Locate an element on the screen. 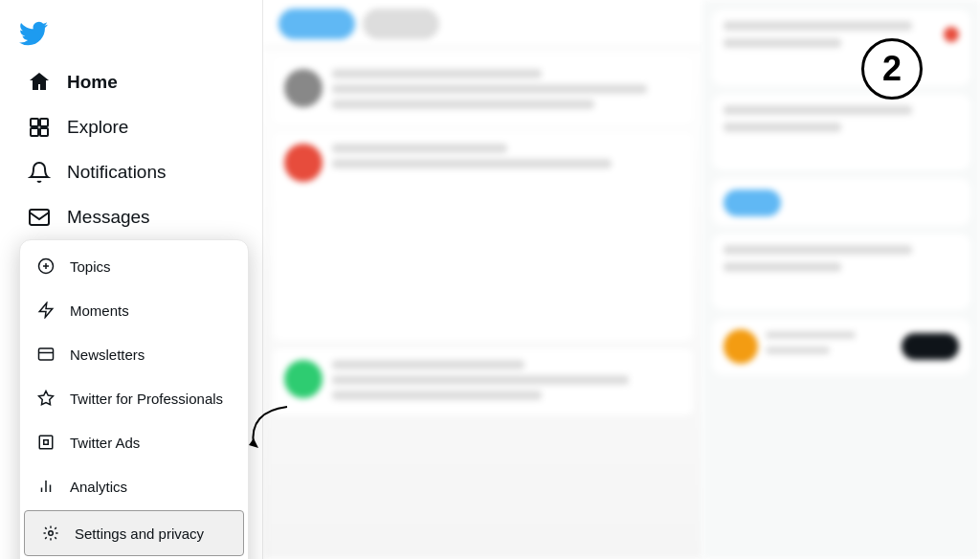 The image size is (980, 559). dropdown-label-moments: Moments is located at coordinates (100, 310).